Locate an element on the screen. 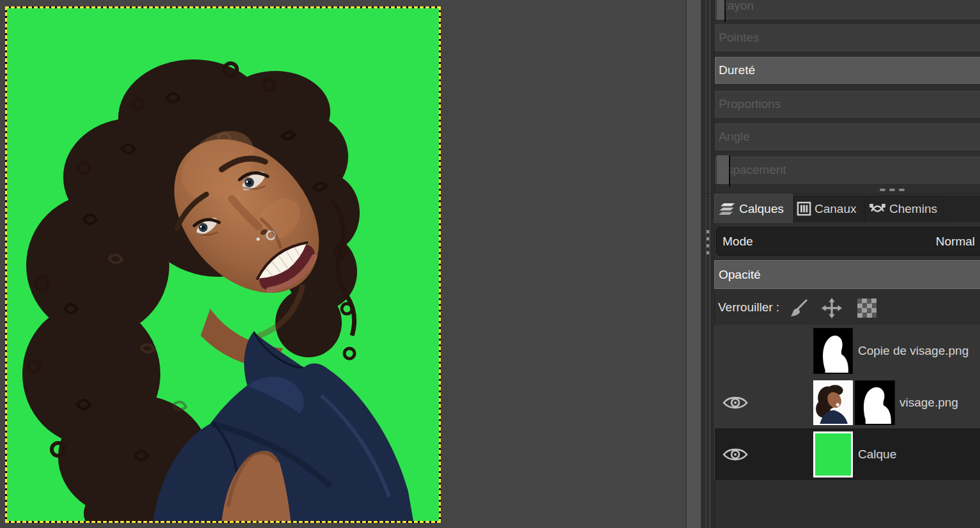  slider-label: Pointes is located at coordinates (739, 38).